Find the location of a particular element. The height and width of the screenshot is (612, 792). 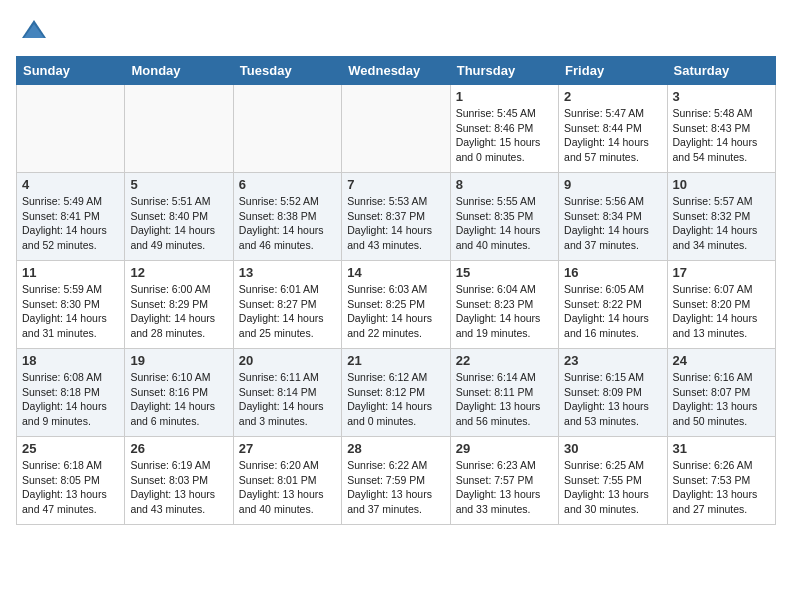

day-info: Sunrise: 5:47 AM Sunset: 8:44 PM Dayligh… is located at coordinates (612, 136).